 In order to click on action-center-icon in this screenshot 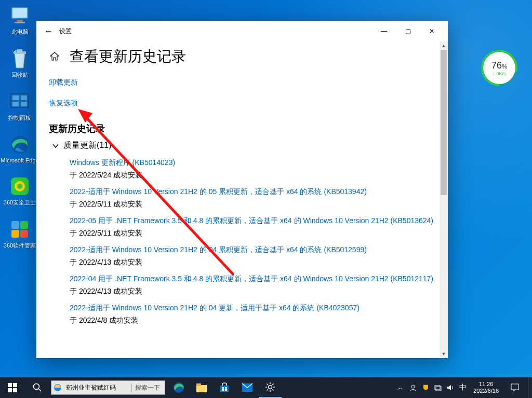, I will do `click(515, 388)`.